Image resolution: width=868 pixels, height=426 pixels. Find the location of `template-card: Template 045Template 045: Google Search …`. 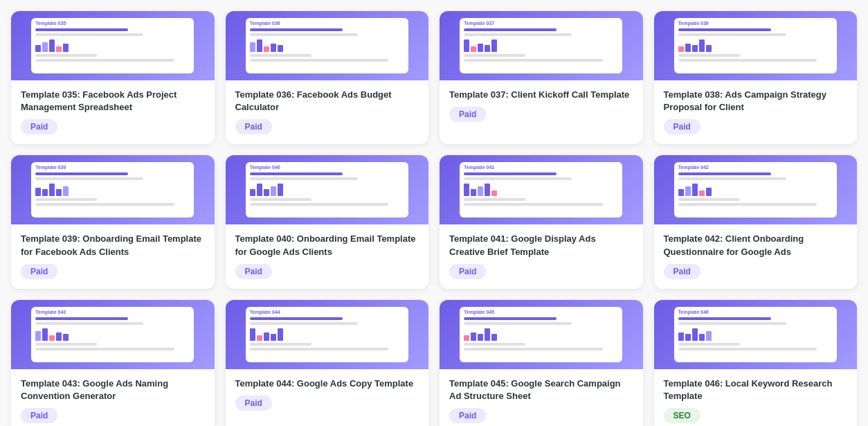

template-card: Template 045Template 045: Google Search … is located at coordinates (541, 363).